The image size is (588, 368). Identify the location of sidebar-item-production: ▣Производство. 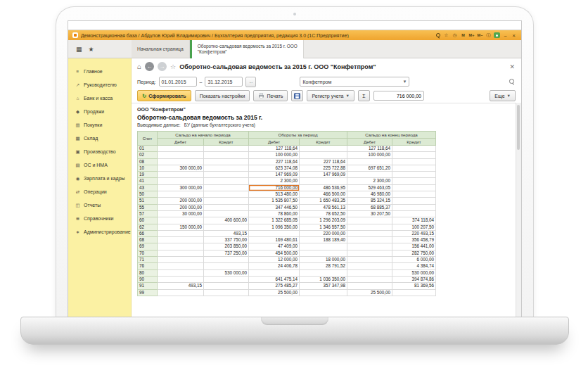
(100, 152).